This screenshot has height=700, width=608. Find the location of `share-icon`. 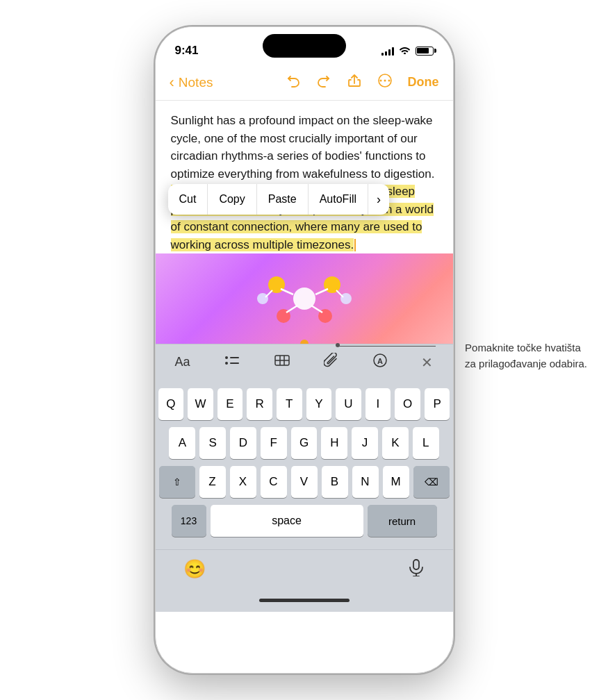

share-icon is located at coordinates (354, 82).